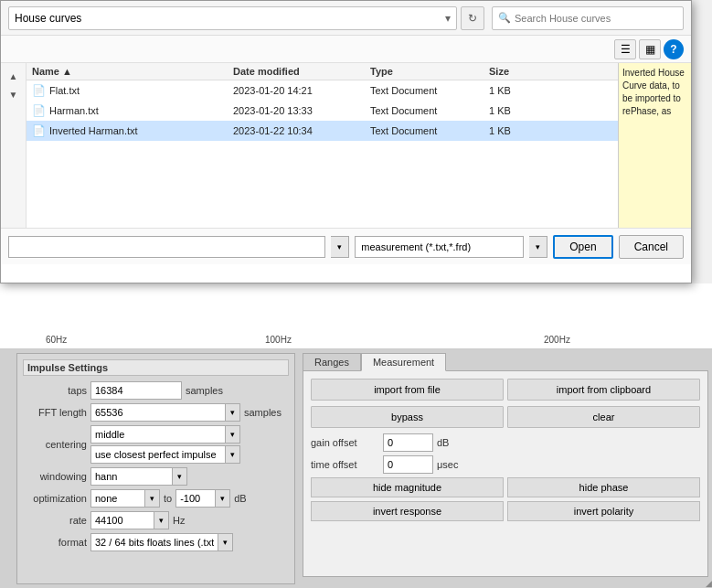 Image resolution: width=712 pixels, height=588 pixels. What do you see at coordinates (155, 476) in the screenshot?
I see `windowing-row: windowing ▾` at bounding box center [155, 476].